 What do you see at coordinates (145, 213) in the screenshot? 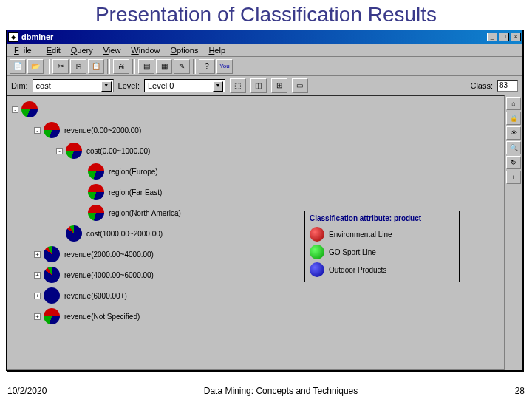
I see `node-label: region(North America)` at bounding box center [145, 213].